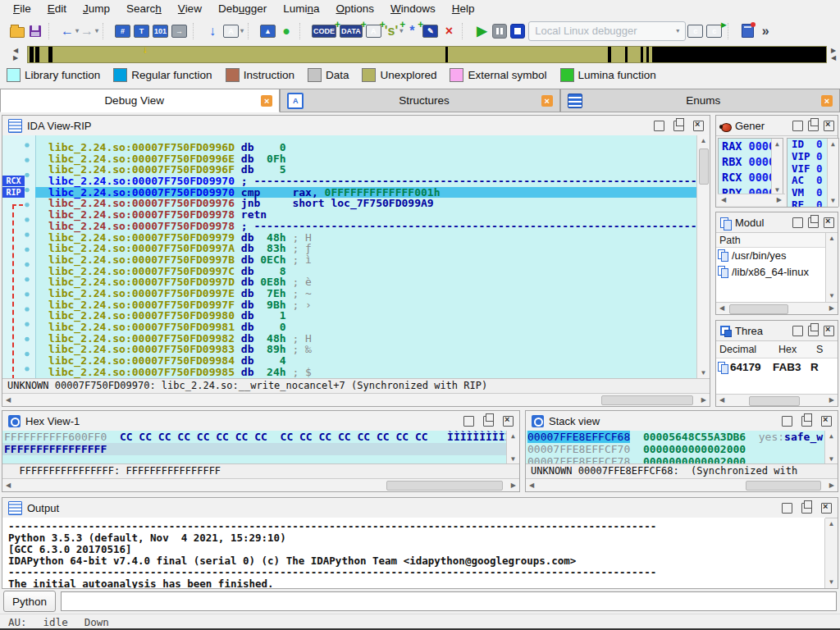 This screenshot has width=840, height=630. I want to click on listing-row: libc_2.24.so:00007F750FD09982 db 48h ; H, so click(366, 339).